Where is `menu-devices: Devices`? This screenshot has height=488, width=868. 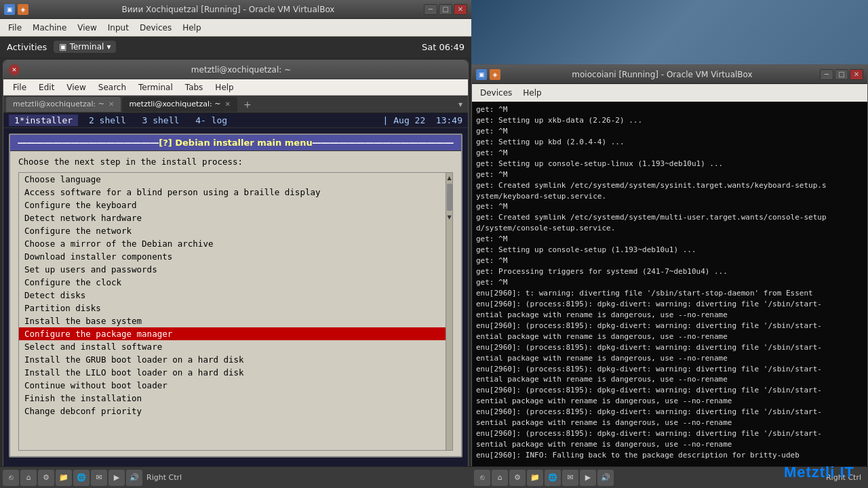
menu-devices: Devices is located at coordinates (156, 28).